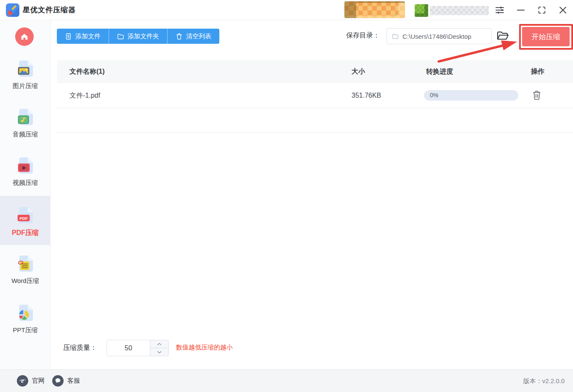  Describe the element at coordinates (358, 72) in the screenshot. I see `column-header-size: 大小` at that location.